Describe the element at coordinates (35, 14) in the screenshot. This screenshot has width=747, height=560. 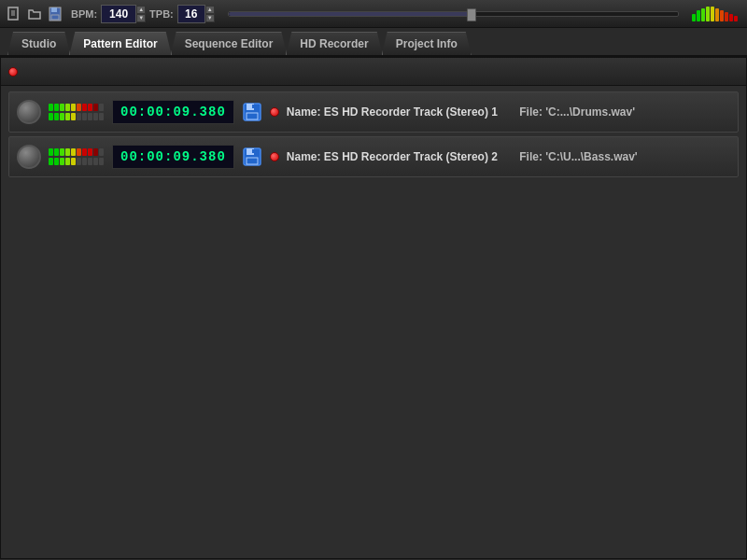
I see `open-icon` at that location.